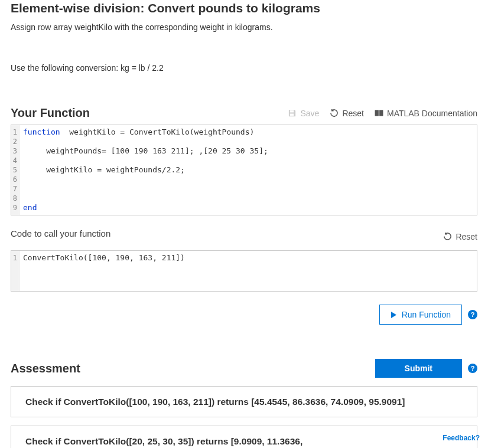  Describe the element at coordinates (393, 315) in the screenshot. I see `play-icon` at that location.